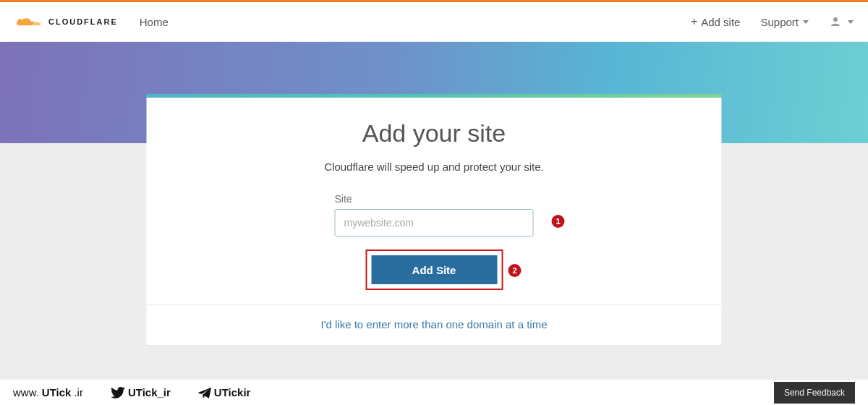  What do you see at coordinates (835, 22) in the screenshot?
I see `user-icon` at bounding box center [835, 22].